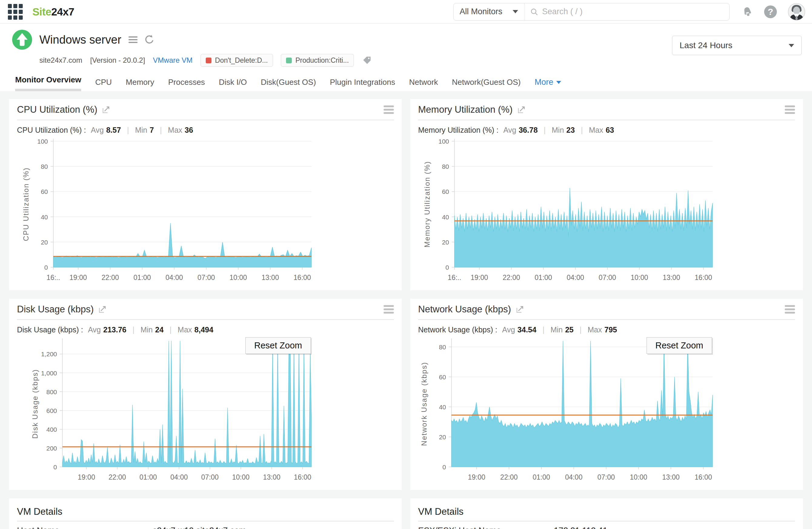 The image size is (812, 529). What do you see at coordinates (165, 210) in the screenshot?
I see `cpu-chart: 02040608010016:..19:0022:0001:0004:0007:…` at bounding box center [165, 210].